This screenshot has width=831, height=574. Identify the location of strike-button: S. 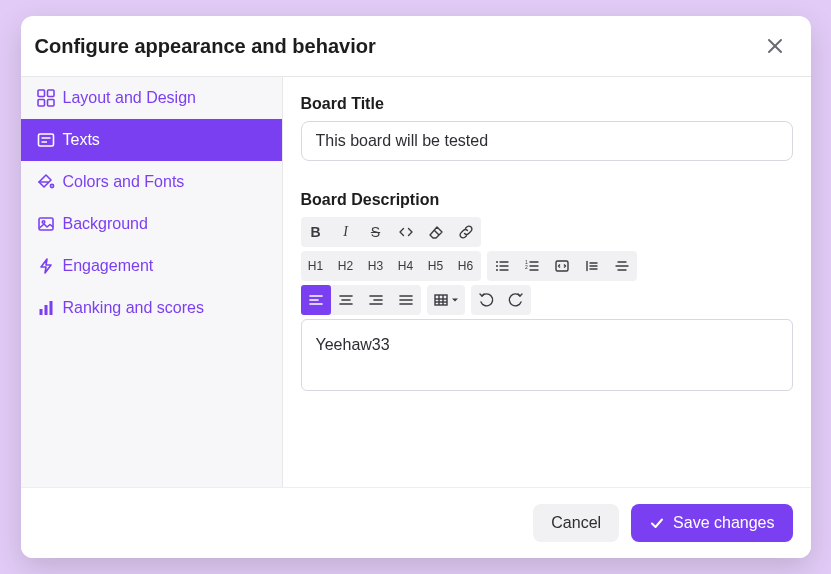
(376, 232).